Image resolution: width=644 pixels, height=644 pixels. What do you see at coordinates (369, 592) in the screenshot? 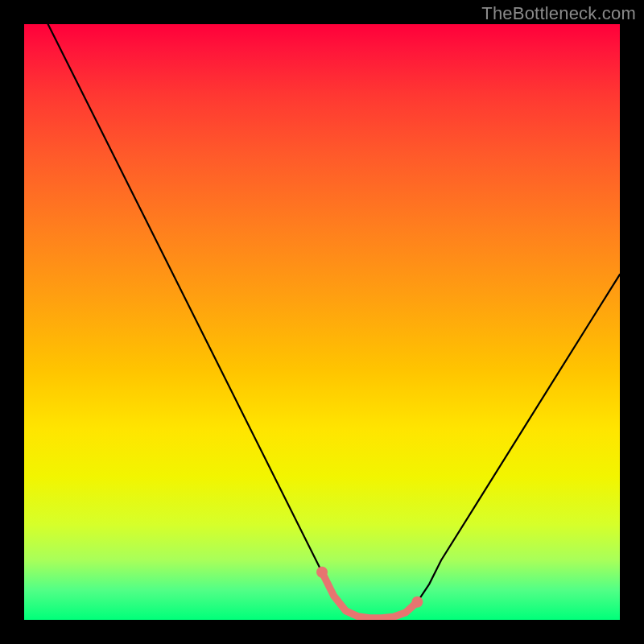
I see `optimal-range-markers` at bounding box center [369, 592].